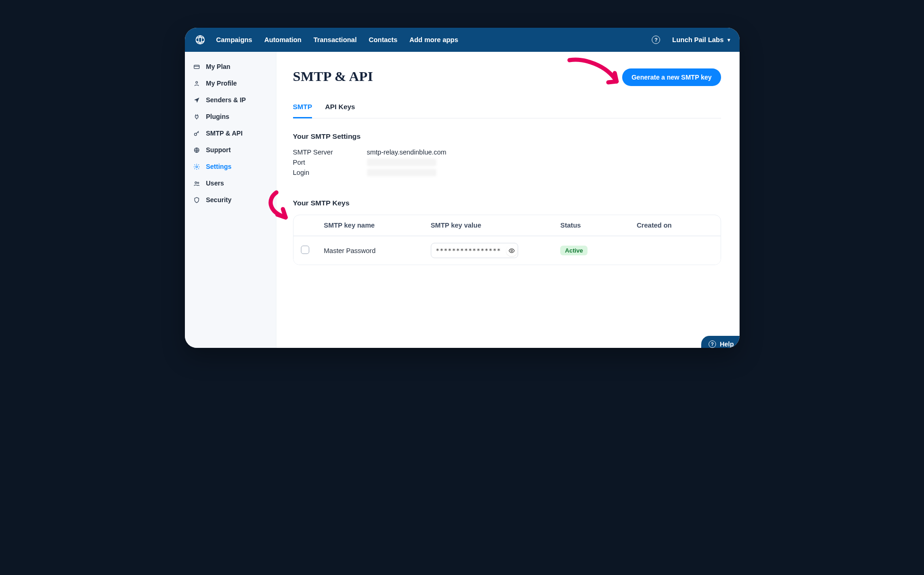 The width and height of the screenshot is (924, 575). I want to click on smtp-settings-heading: Your SMTP Settings, so click(507, 136).